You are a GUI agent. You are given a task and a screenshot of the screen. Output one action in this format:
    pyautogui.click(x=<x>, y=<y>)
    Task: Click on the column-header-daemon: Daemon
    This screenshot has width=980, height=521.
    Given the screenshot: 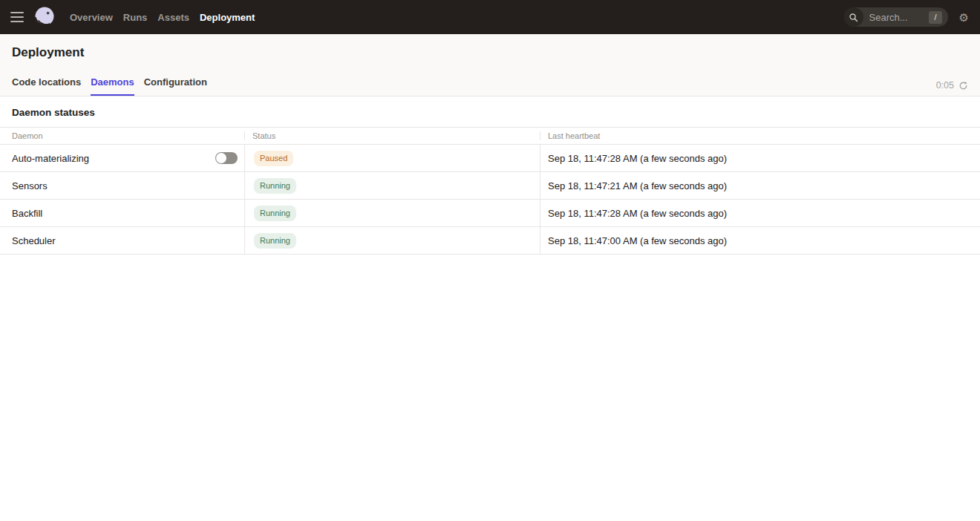 What is the action you would take?
    pyautogui.click(x=122, y=136)
    